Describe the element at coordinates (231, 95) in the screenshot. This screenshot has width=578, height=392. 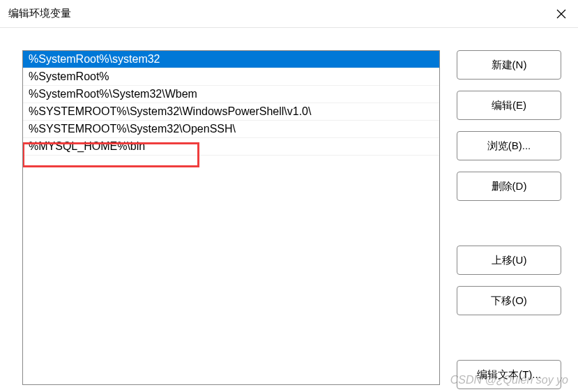
I see `list-item: %SystemRoot%\System32\Wbem` at that location.